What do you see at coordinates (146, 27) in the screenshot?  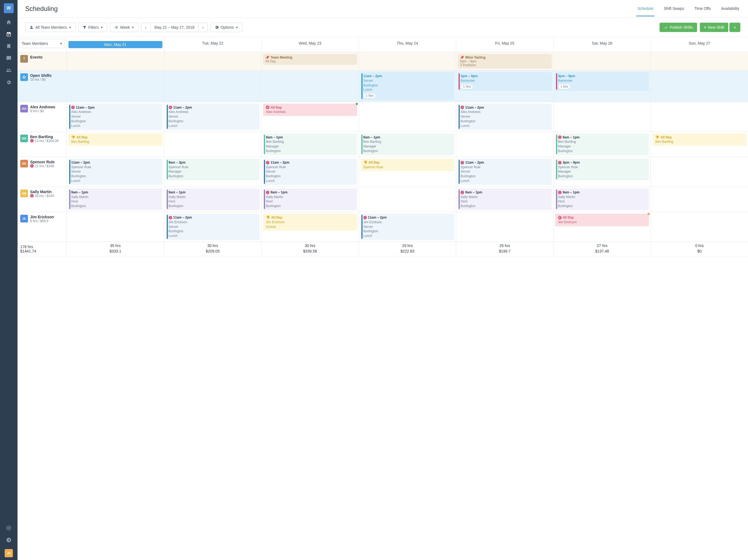 I see `prev-button: ‹` at bounding box center [146, 27].